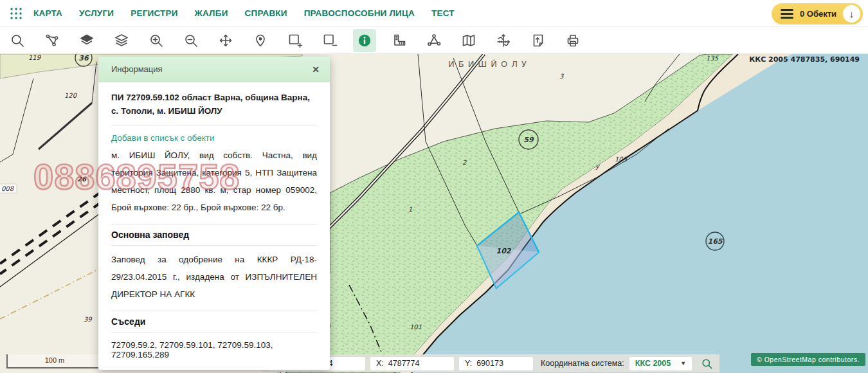 The width and height of the screenshot is (868, 373). What do you see at coordinates (434, 14) in the screenshot?
I see `top-navbar: КАРТА УСЛУГИ РЕГИСТРИ ЖАЛБИ СПРАВКИ ПРАВ…` at bounding box center [434, 14].